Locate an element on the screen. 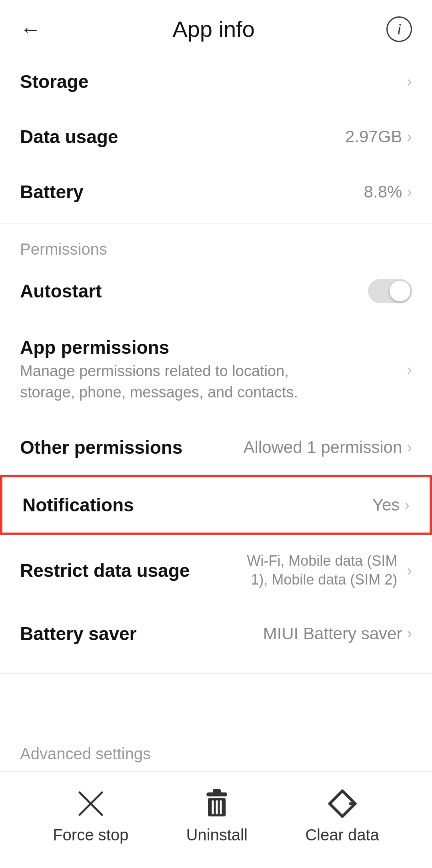  action-buttons-bar: Force stop Uninstall is located at coordinates (216, 820).